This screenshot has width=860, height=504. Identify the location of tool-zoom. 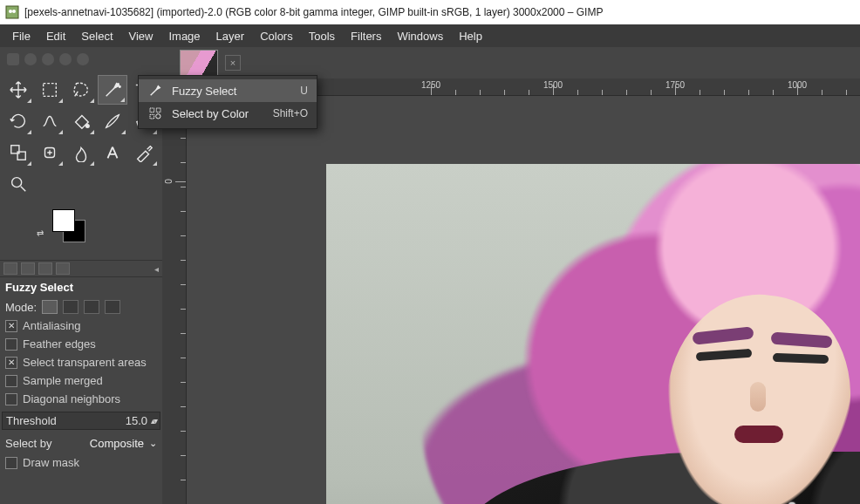
(18, 184).